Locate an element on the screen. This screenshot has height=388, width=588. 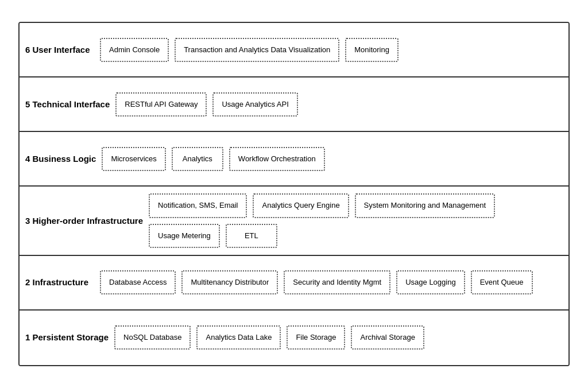
layer4-components: MicroservicesAnalyticsWorkflow Orchestra… is located at coordinates (332, 159).